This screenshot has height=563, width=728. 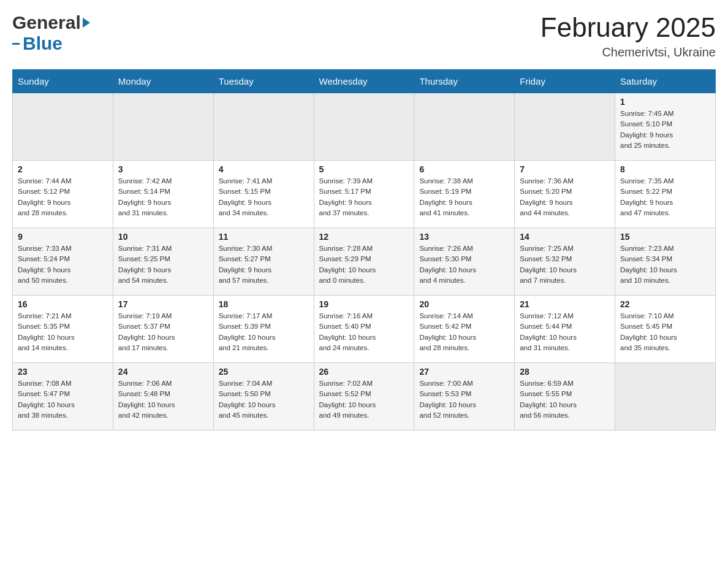 What do you see at coordinates (63, 197) in the screenshot?
I see `day-info: Sunrise: 7:44 AM Sunset: 5:12 PM Dayligh…` at bounding box center [63, 197].